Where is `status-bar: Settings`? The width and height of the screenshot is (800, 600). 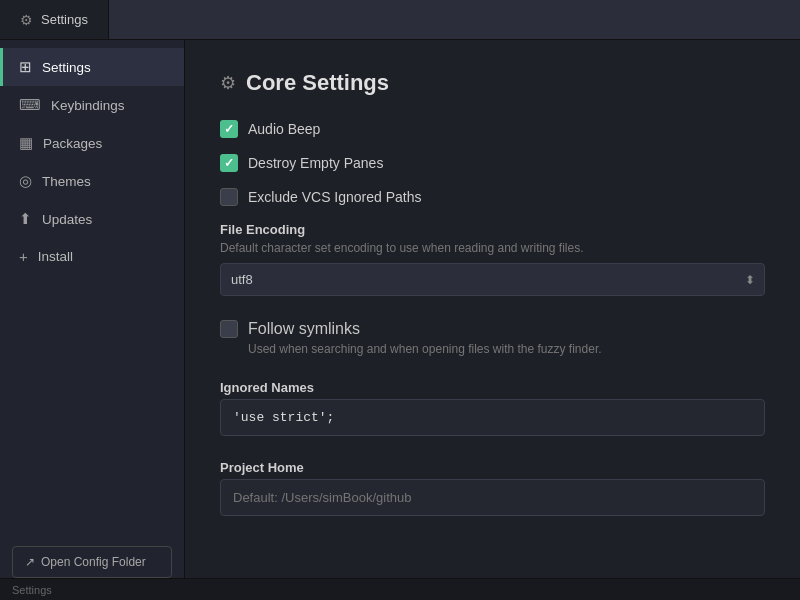 status-bar: Settings is located at coordinates (400, 589).